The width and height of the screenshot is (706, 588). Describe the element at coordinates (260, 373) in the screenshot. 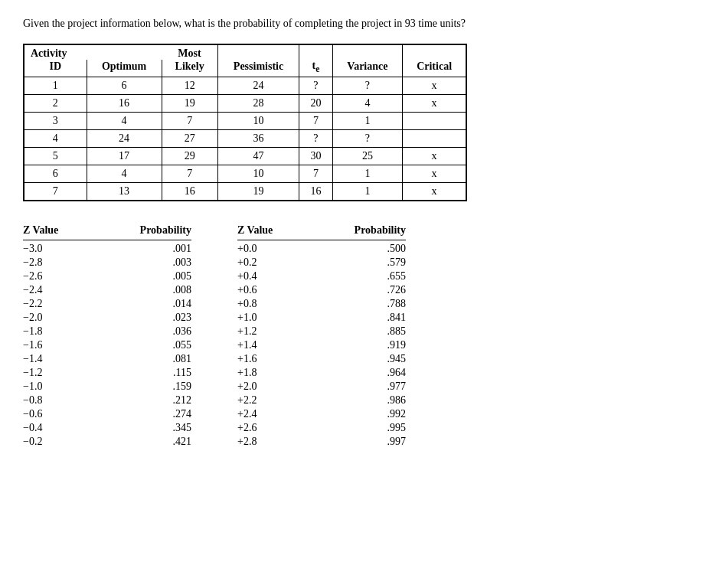

I see `z-value: +1.8` at that location.